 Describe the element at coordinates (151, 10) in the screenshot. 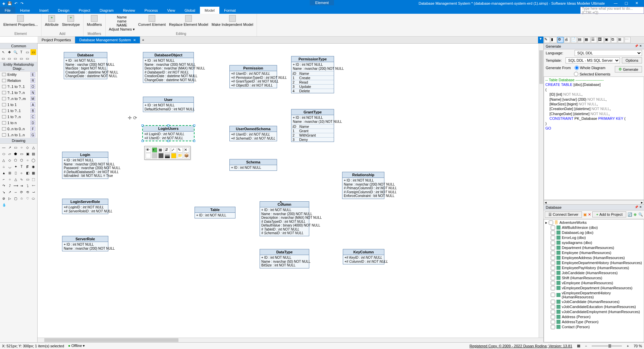

I see `menu-process: Process` at that location.